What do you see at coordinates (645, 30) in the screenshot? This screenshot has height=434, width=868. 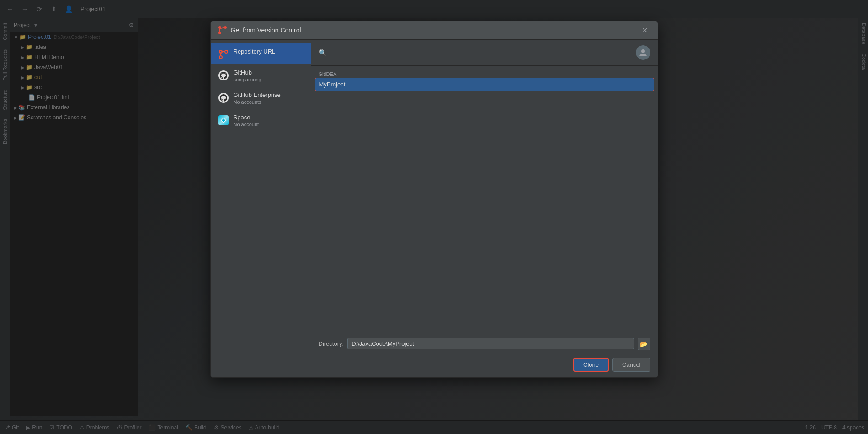 I see `dialog-close-button: ✕` at bounding box center [645, 30].